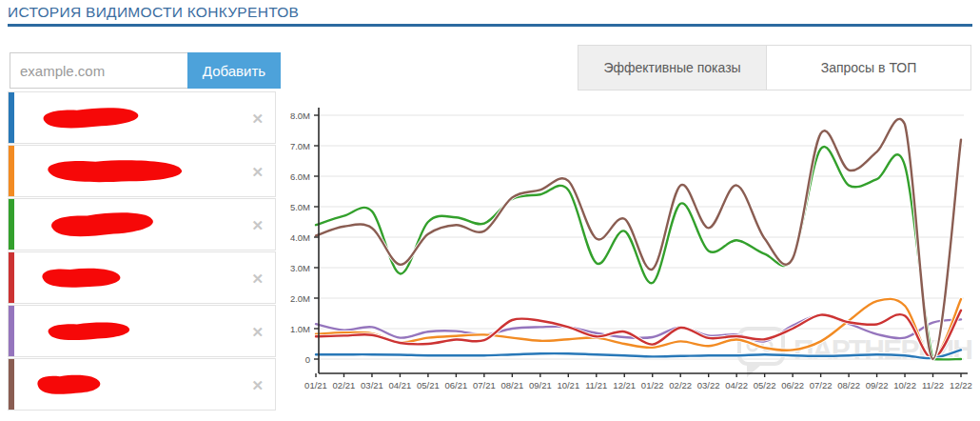 Image resolution: width=980 pixels, height=421 pixels. I want to click on svg-text: 11/22, so click(932, 385).